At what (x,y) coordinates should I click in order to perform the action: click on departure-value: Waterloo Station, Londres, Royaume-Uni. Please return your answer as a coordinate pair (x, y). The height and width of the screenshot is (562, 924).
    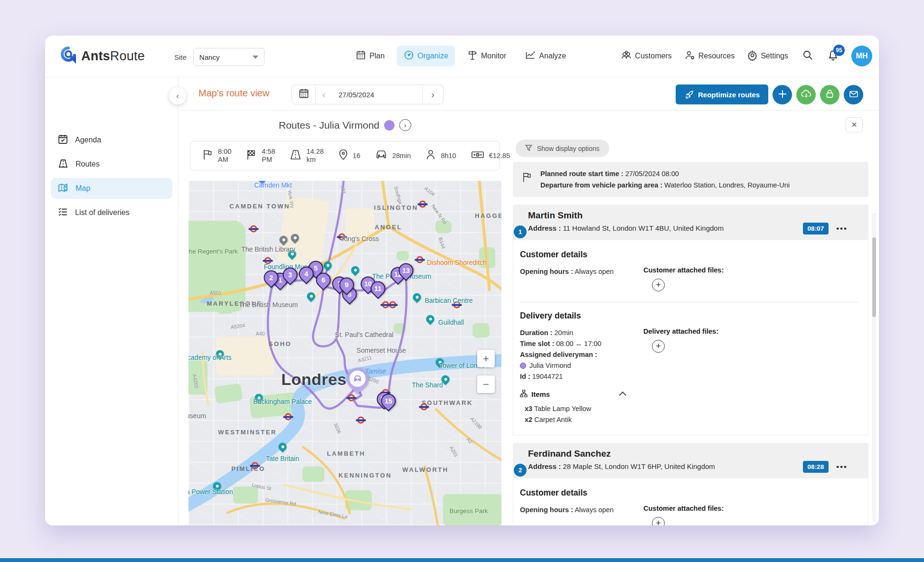
    Looking at the image, I should click on (727, 185).